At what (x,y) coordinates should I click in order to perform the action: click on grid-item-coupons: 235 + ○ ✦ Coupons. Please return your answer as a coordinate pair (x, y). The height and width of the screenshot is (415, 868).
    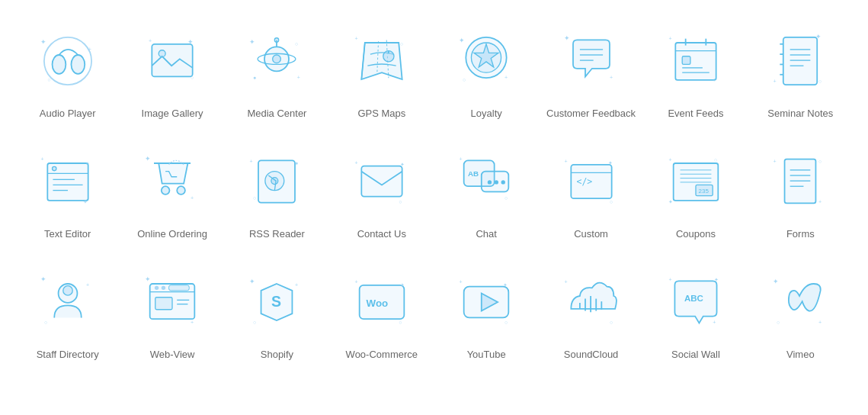
    Looking at the image, I should click on (695, 192).